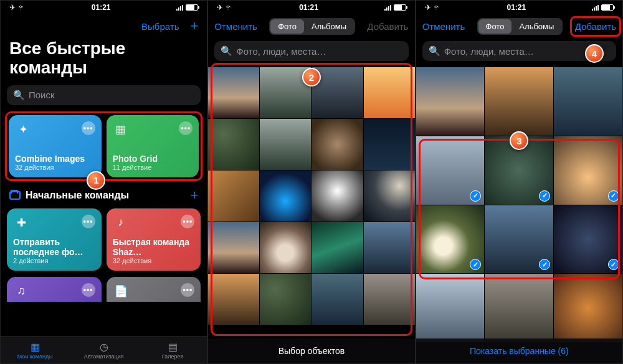 The image size is (623, 364). Describe the element at coordinates (42, 95) in the screenshot. I see `search-placeholder: Поиск` at that location.